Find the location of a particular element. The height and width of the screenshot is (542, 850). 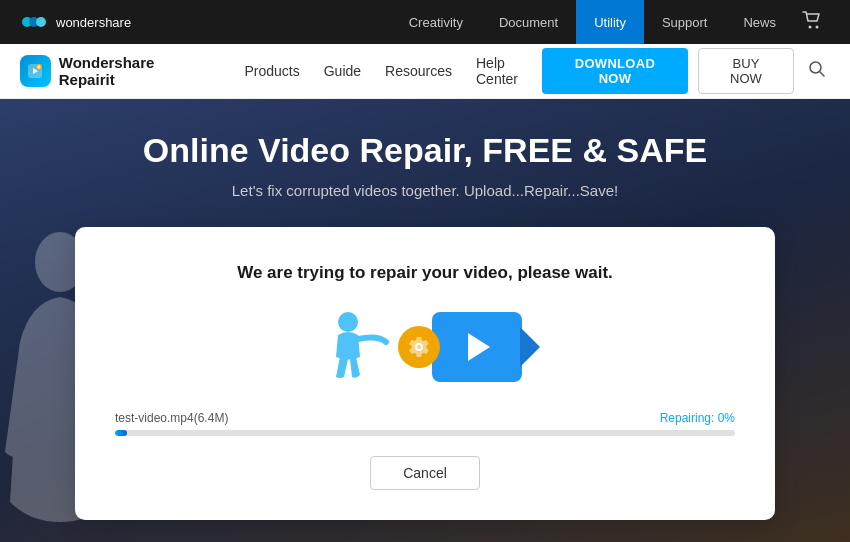

progress-bar-background is located at coordinates (425, 433).